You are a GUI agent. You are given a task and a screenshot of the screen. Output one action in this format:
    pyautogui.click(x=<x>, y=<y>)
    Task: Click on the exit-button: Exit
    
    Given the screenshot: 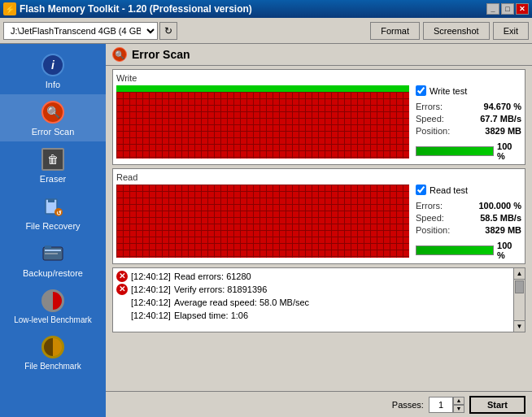 What is the action you would take?
    pyautogui.click(x=511, y=31)
    